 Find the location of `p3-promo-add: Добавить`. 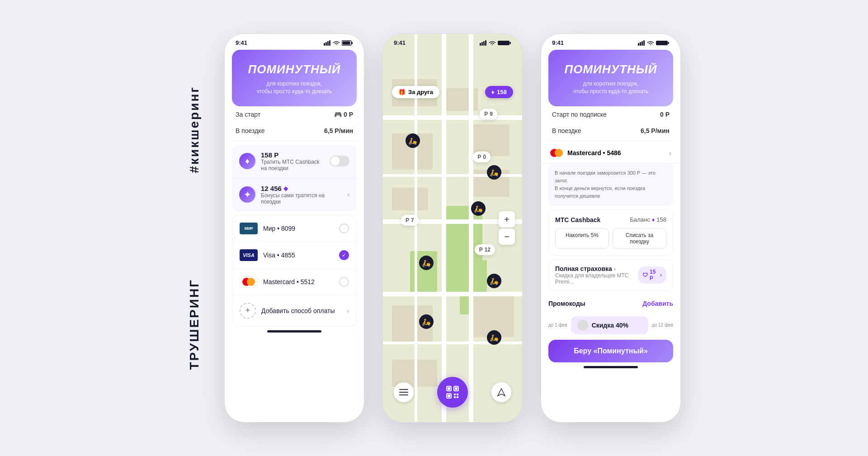

p3-promo-add: Добавить is located at coordinates (658, 304).